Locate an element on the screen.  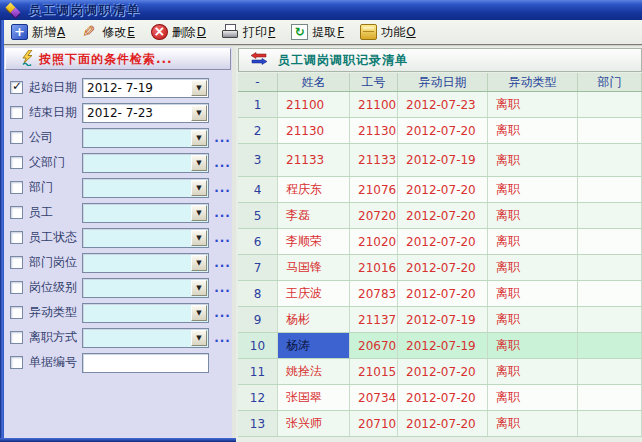
emp-no-cell: 20710 is located at coordinates (374, 424).